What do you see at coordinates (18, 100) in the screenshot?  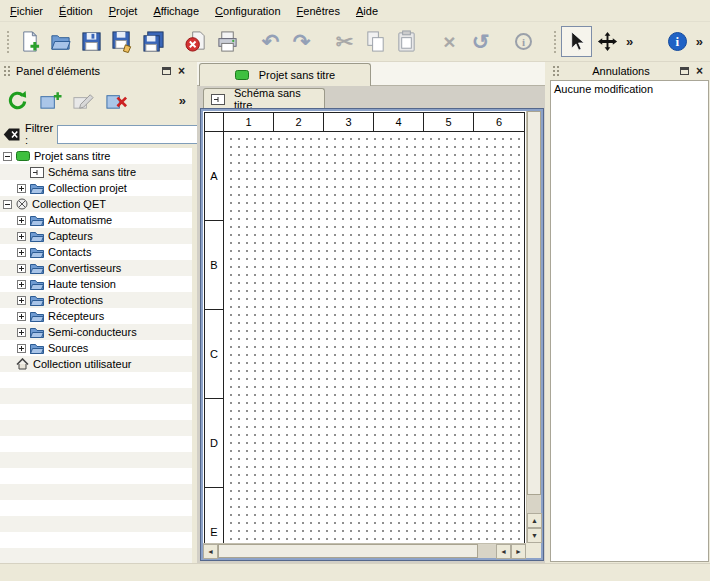 I see `reload-collections-button` at bounding box center [18, 100].